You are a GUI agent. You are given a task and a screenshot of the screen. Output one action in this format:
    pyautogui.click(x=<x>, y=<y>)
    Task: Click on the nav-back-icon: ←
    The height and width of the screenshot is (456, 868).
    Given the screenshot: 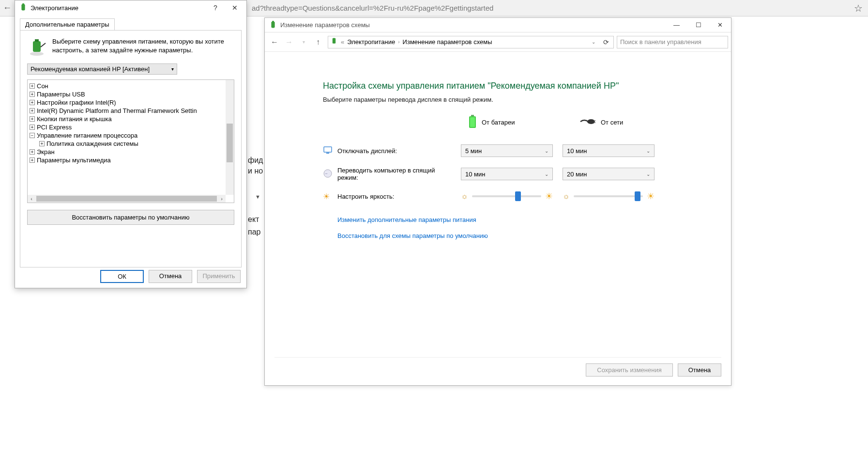 What is the action you would take?
    pyautogui.click(x=274, y=42)
    